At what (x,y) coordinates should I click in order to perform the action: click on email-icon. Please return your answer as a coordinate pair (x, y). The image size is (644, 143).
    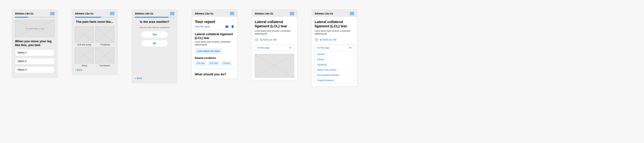
    Looking at the image, I should click on (227, 26).